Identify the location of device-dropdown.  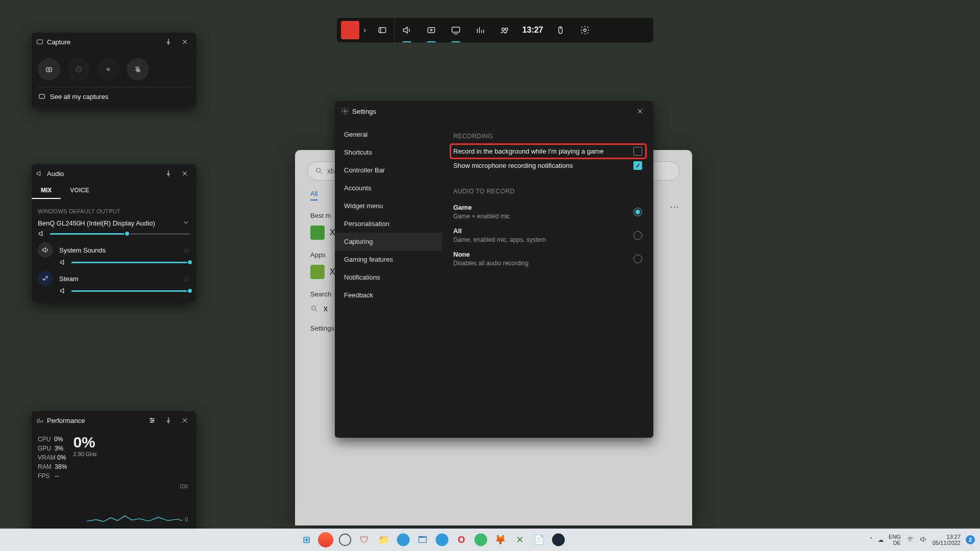
(186, 223).